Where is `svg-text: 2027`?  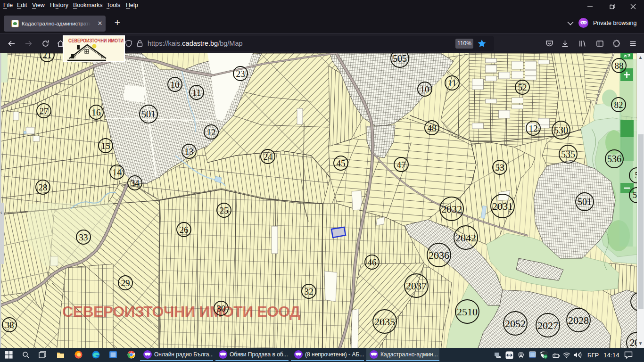
svg-text: 2027 is located at coordinates (548, 325).